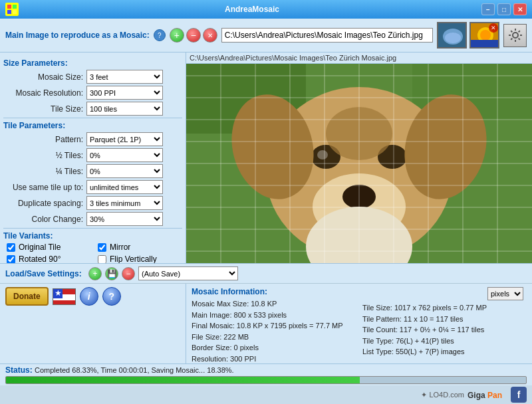 This screenshot has width=532, height=404. I want to click on info-line-2: Main Image: 800 x 533 pixels, so click(274, 315).